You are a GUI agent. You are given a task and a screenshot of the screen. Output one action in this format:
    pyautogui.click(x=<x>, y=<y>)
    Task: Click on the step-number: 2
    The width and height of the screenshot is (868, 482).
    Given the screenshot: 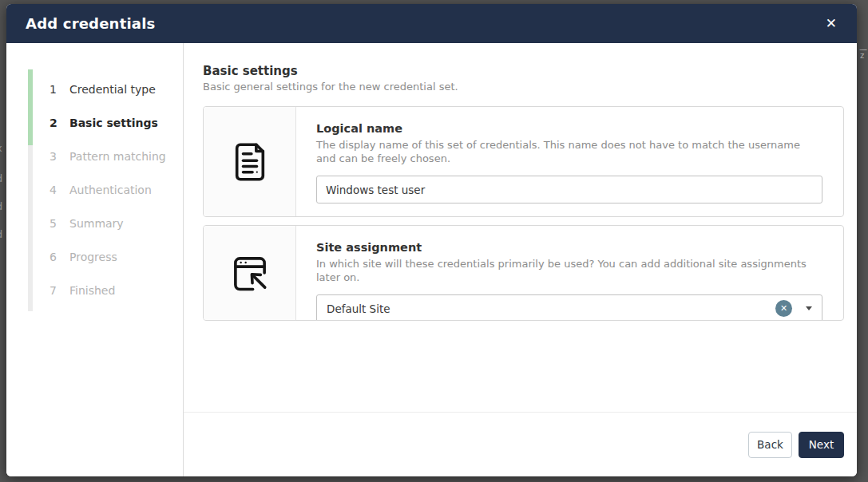 What is the action you would take?
    pyautogui.click(x=55, y=123)
    